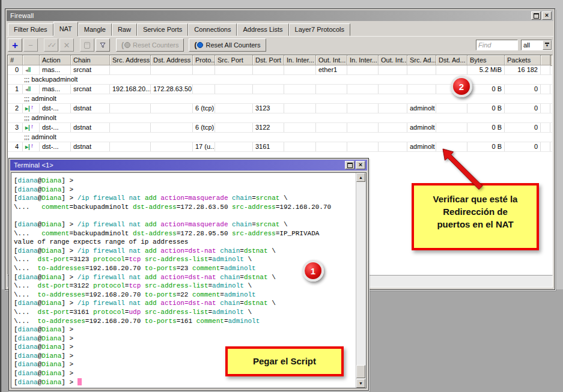 Image resolution: width=563 pixels, height=392 pixels. I want to click on enable-button: ✓✓, so click(51, 45).